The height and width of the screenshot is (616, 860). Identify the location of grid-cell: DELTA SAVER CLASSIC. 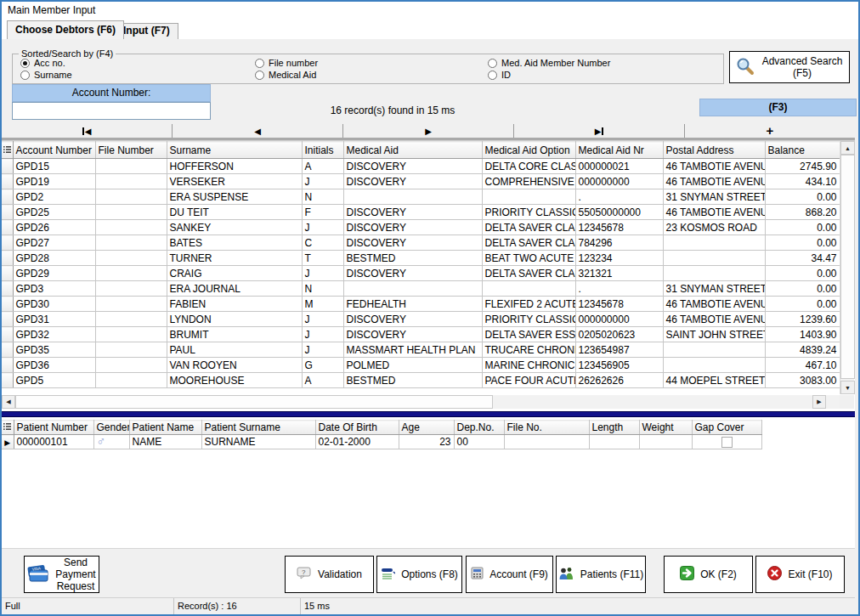
(529, 228).